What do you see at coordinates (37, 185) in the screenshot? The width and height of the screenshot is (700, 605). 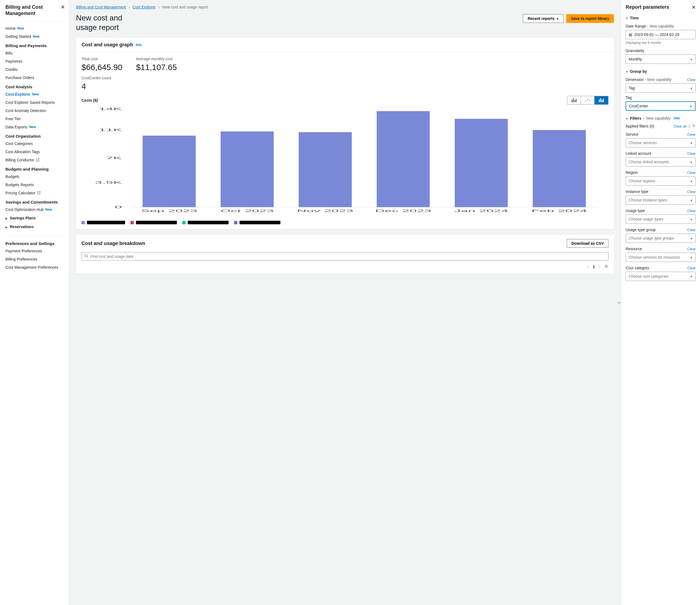 I see `sidebar-item: Budgets Reports` at bounding box center [37, 185].